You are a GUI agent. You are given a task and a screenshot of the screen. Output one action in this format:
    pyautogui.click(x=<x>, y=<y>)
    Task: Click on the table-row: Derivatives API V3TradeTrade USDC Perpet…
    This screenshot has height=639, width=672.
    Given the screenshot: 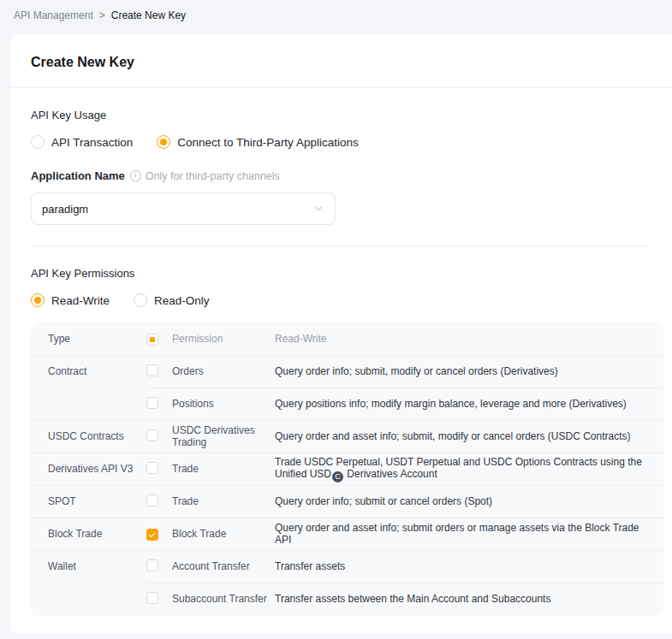 What is the action you would take?
    pyautogui.click(x=348, y=469)
    